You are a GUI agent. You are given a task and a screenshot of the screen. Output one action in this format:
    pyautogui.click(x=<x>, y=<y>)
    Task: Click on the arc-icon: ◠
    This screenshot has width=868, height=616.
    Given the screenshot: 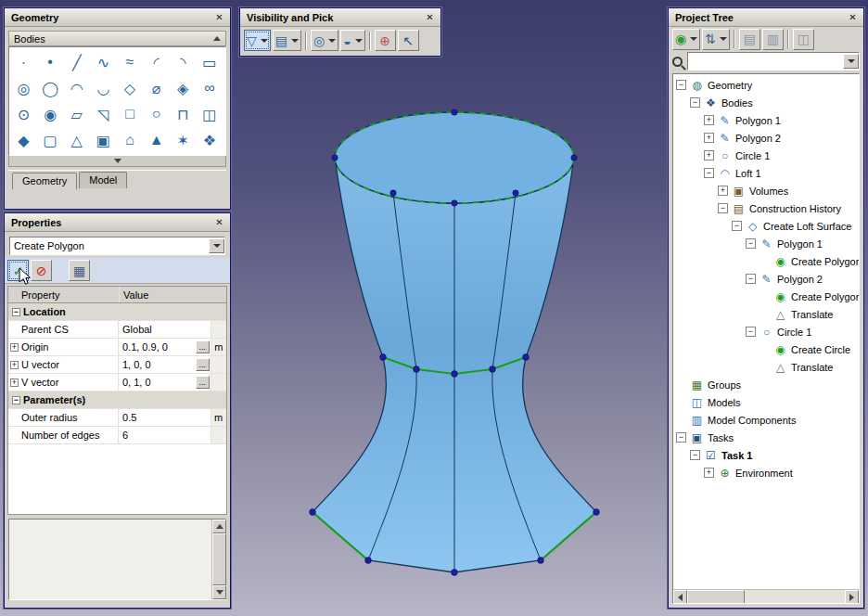 What is the action you would take?
    pyautogui.click(x=76, y=88)
    